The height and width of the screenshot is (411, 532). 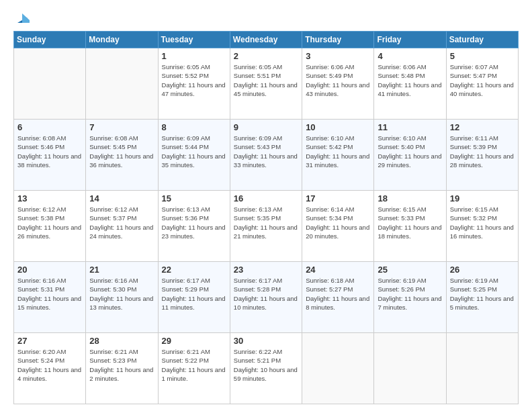 I want to click on calendar-cell: 8Sunrise: 6:09 AMSunset: 5:44 PMDaylight…, so click(x=193, y=155).